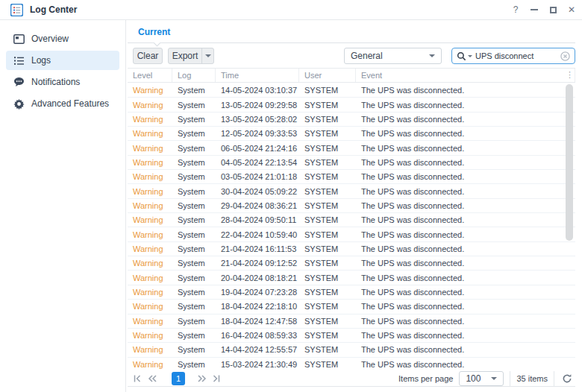  Describe the element at coordinates (351, 148) in the screenshot. I see `table-row: Warning System 06-05-2024 21:24:16 SYSTE…` at that location.